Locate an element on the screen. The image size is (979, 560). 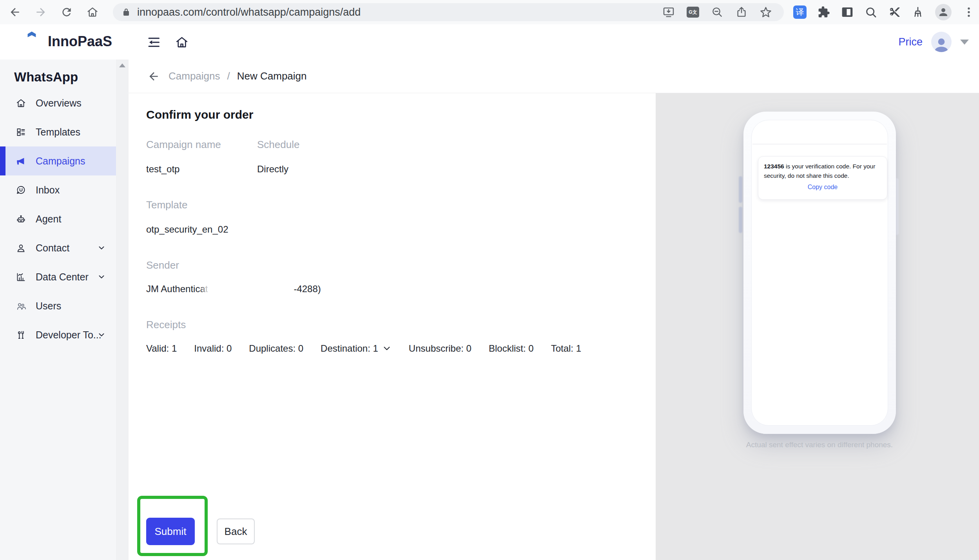
breadcrumb-current: New Campaign is located at coordinates (272, 76).